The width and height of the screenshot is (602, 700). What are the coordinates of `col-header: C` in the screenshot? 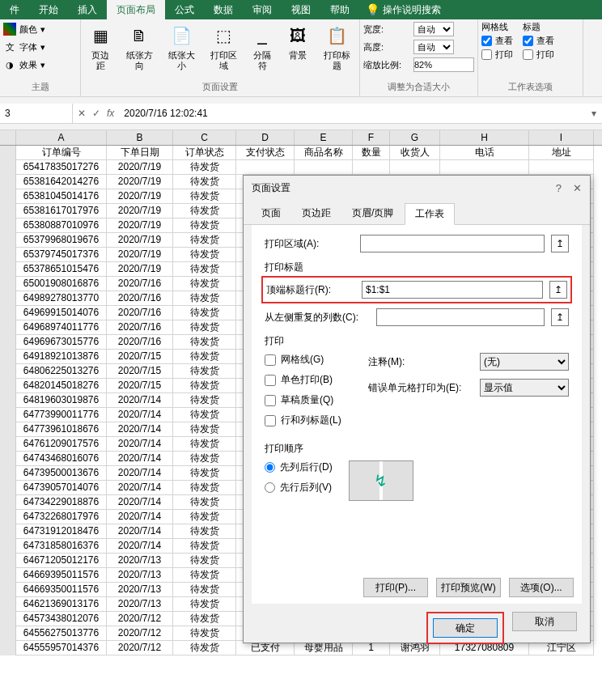 It's located at (205, 138).